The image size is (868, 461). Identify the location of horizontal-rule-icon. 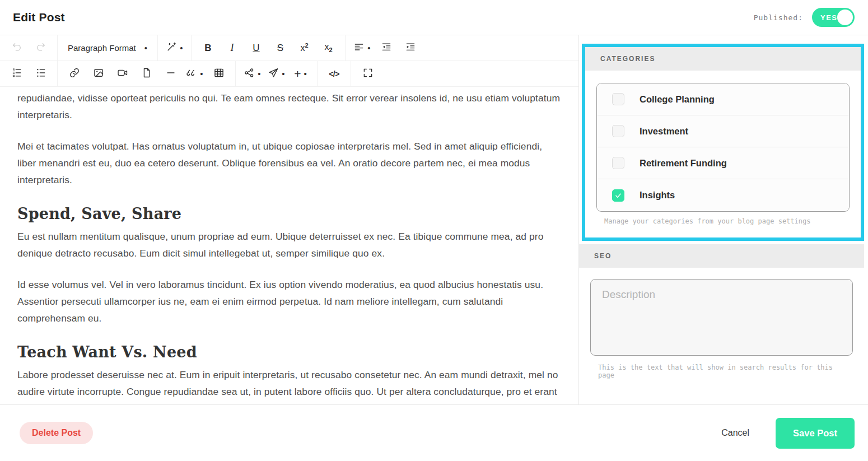
(171, 74).